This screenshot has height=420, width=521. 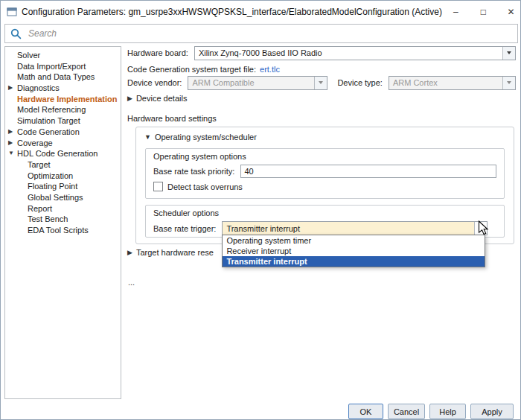 What do you see at coordinates (63, 110) in the screenshot?
I see `sidebar-item-model-referencing: Model Referencing` at bounding box center [63, 110].